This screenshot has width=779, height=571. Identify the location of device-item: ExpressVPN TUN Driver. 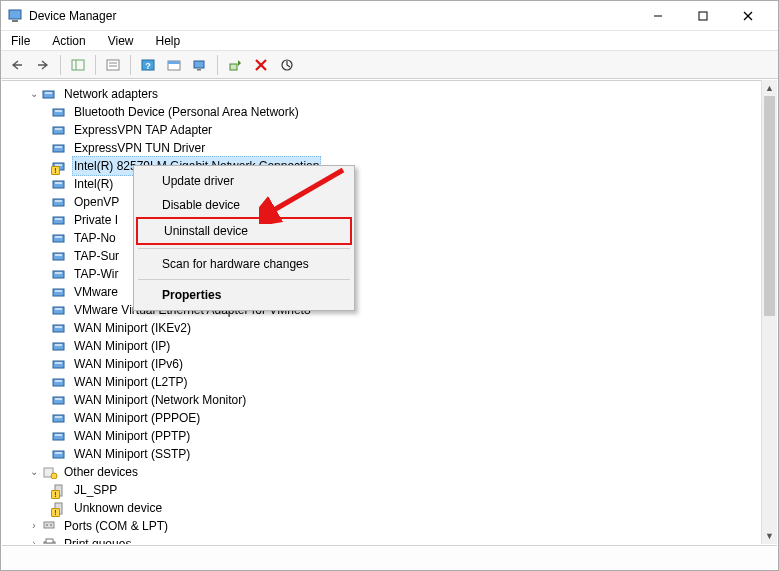
(384, 148).